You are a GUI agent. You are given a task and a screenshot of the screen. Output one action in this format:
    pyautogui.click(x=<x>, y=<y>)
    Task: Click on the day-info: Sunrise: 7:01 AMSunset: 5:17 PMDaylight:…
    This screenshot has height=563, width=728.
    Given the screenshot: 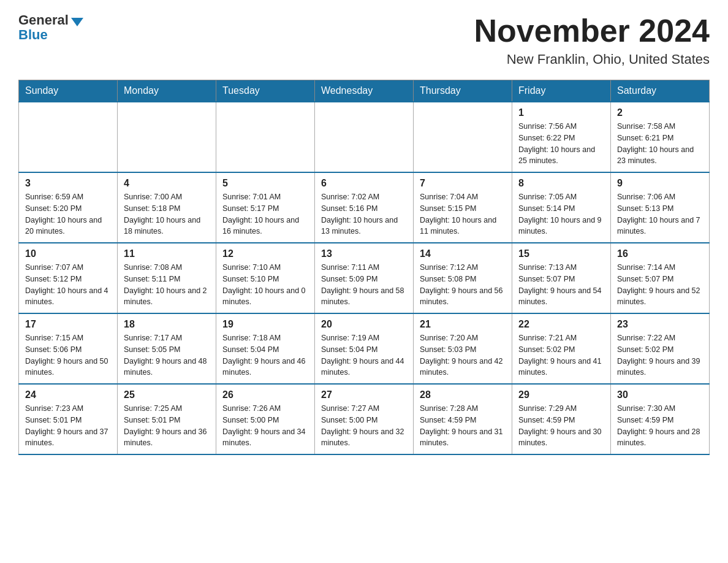 What is the action you would take?
    pyautogui.click(x=265, y=215)
    